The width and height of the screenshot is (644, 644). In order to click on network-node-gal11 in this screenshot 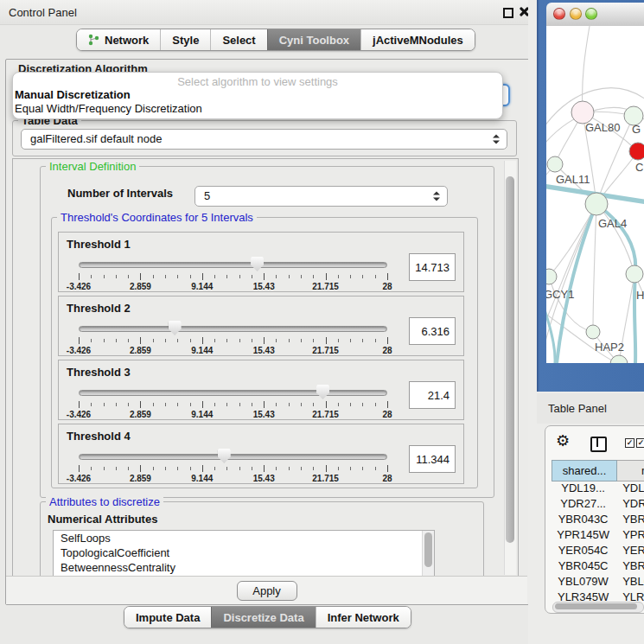, I will do `click(555, 164)`.